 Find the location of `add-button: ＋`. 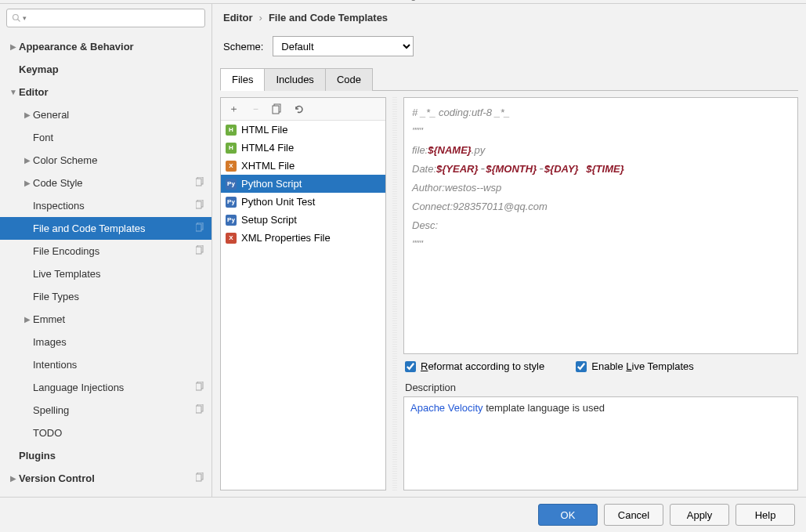

add-button: ＋ is located at coordinates (233, 109).